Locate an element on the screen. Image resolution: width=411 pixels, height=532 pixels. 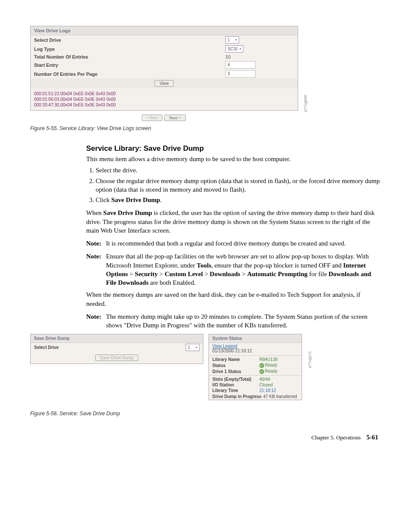
log-type-dropdown: SCSI▾ is located at coordinates (234, 49).